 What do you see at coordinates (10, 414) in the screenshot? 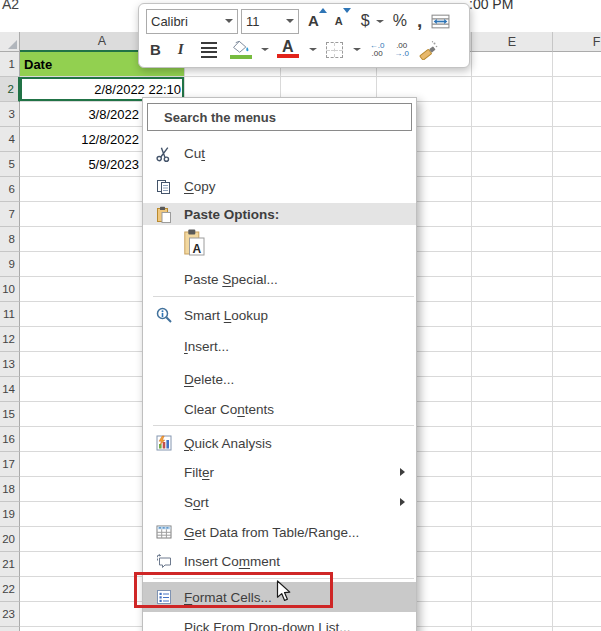
I see `row-header-15: 15` at bounding box center [10, 414].